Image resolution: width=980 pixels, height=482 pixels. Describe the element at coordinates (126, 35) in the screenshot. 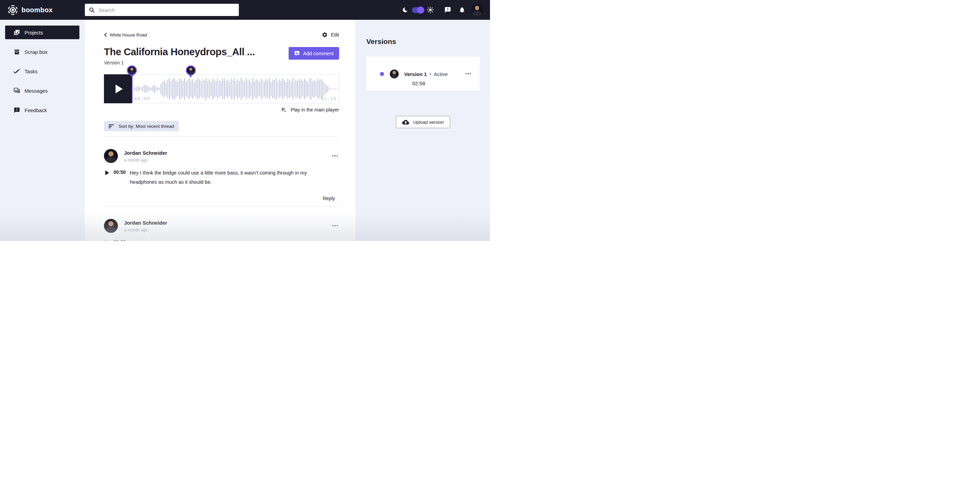

I see `breadcrumb: White House Road` at that location.